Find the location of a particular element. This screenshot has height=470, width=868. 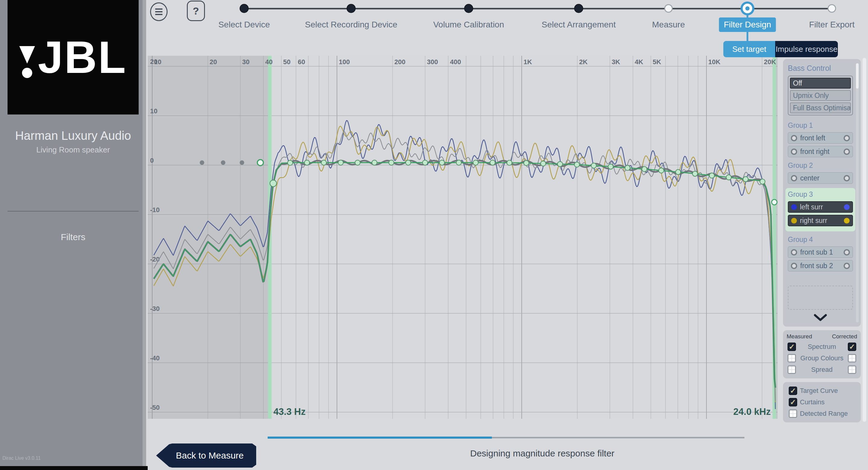

help-button: ? is located at coordinates (196, 11).